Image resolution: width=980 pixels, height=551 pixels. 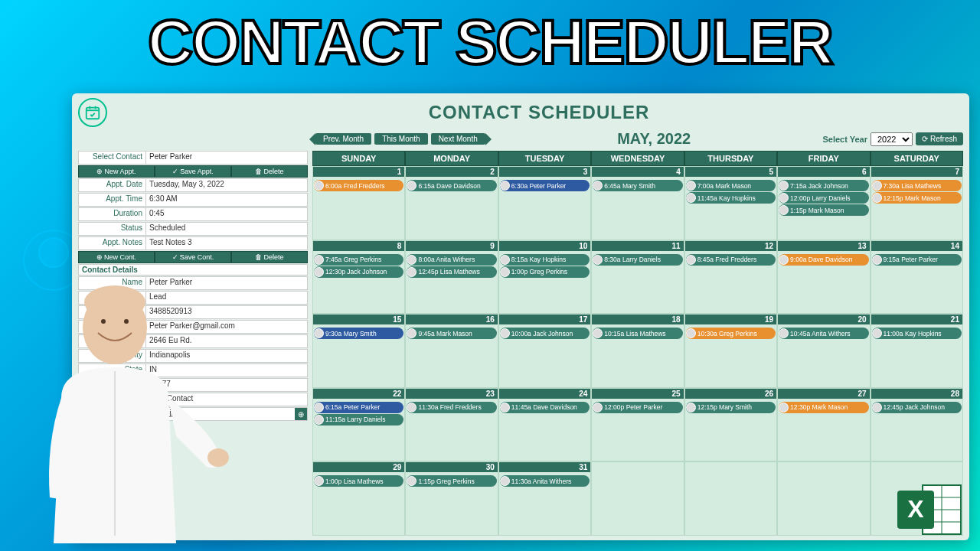 I want to click on prev-month-button: Prev. Month, so click(x=343, y=139).